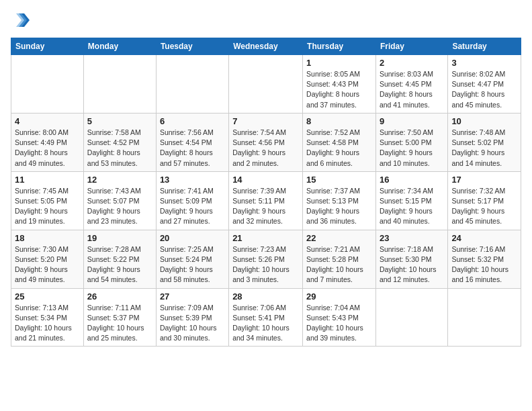 The width and height of the screenshot is (532, 411). I want to click on day-number: 19, so click(120, 238).